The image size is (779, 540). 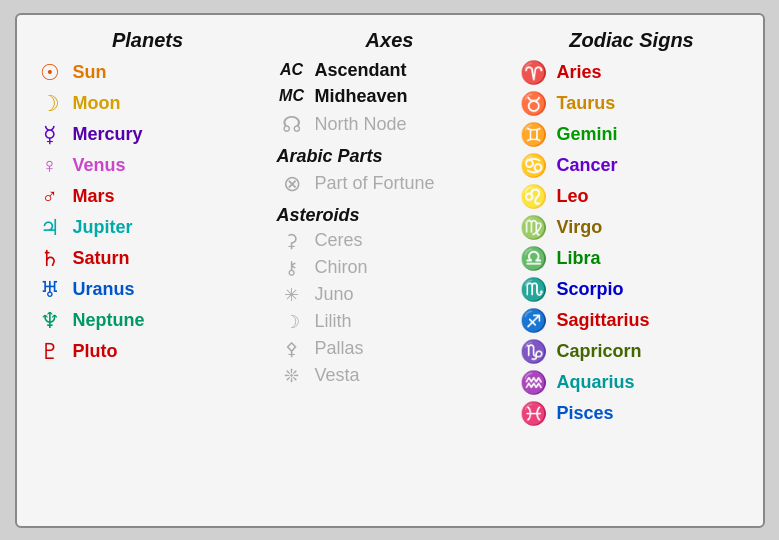 What do you see at coordinates (148, 321) in the screenshot?
I see `planet-item: ♆ Neptune` at bounding box center [148, 321].